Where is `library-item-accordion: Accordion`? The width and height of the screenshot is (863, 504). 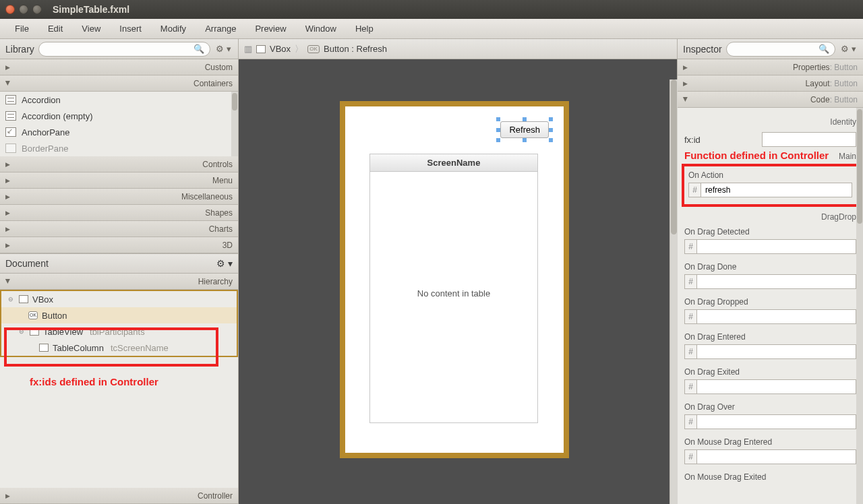
library-item-accordion: Accordion is located at coordinates (119, 100).